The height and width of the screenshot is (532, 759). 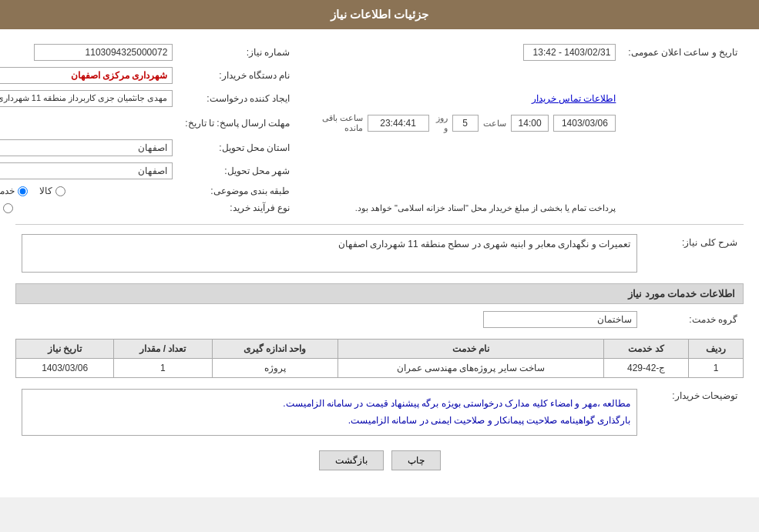 What do you see at coordinates (274, 350) in the screenshot?
I see `col-unit: واحد اندازه گیری` at bounding box center [274, 350].